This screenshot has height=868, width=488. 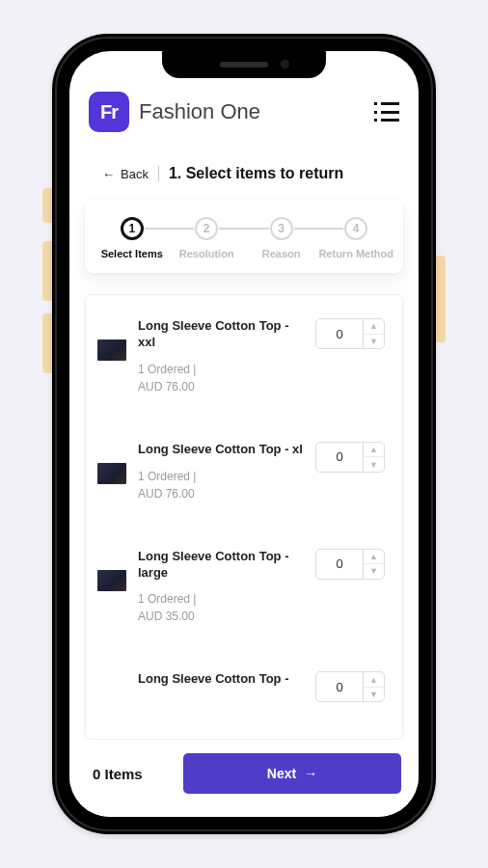 I want to click on divider, so click(x=158, y=174).